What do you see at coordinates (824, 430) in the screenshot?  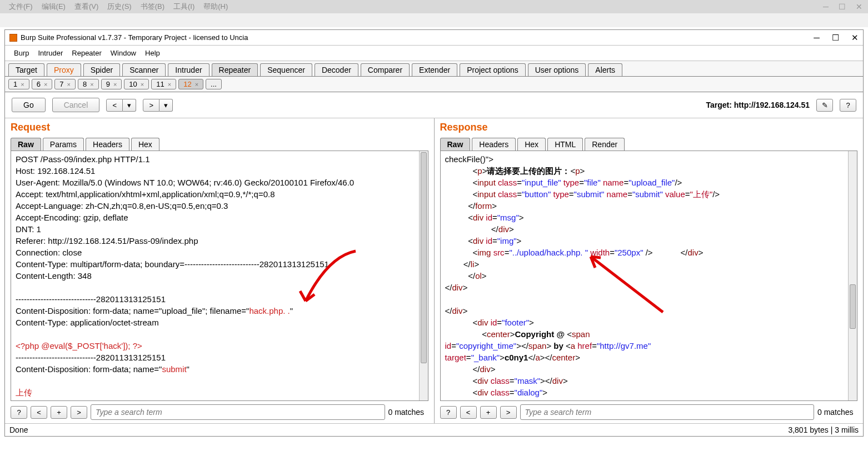 I see `status-right: 3,801 bytes | 3 millis` at bounding box center [824, 430].